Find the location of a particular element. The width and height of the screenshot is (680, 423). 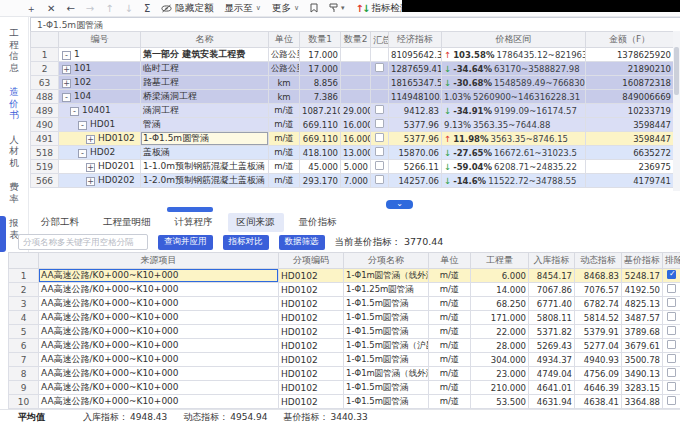

code-cell: +HD0102 is located at coordinates (100, 139).